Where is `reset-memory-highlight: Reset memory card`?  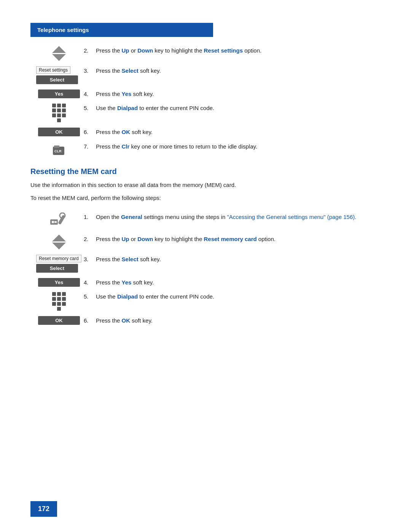 reset-memory-highlight: Reset memory card is located at coordinates (230, 239).